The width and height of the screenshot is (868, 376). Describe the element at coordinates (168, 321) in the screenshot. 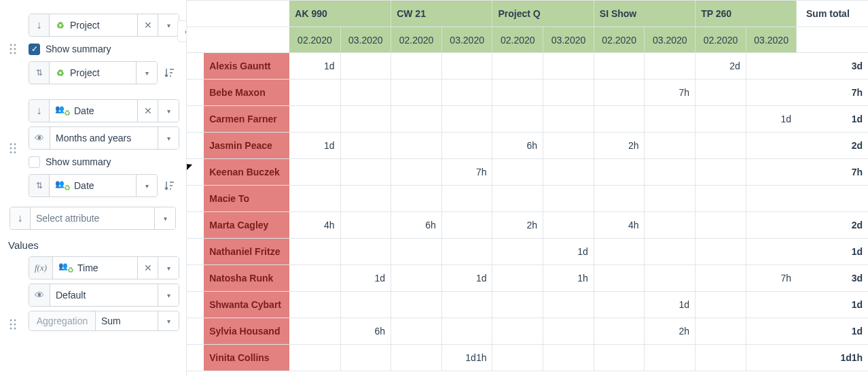

I see `aggregation-dropdown-button: ▾` at that location.